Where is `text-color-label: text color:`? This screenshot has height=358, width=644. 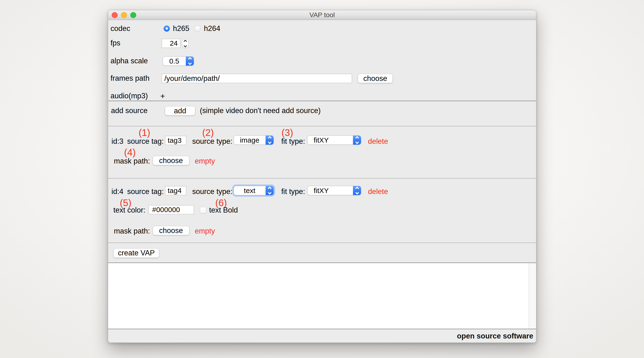
text-color-label: text color: is located at coordinates (129, 210).